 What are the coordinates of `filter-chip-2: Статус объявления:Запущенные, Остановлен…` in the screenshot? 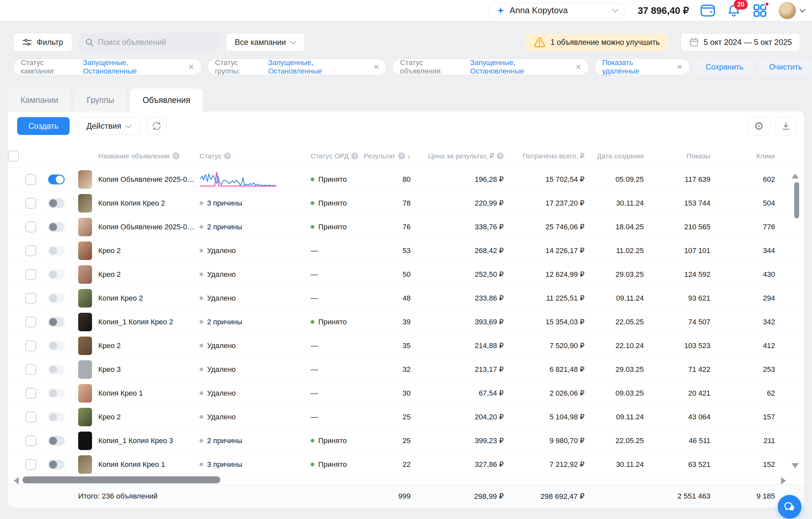 It's located at (491, 67).